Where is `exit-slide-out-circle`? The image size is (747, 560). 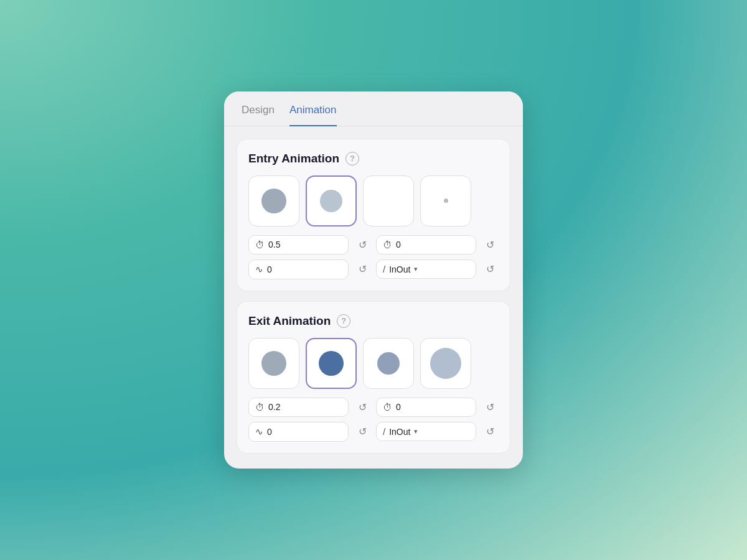 exit-slide-out-circle is located at coordinates (388, 363).